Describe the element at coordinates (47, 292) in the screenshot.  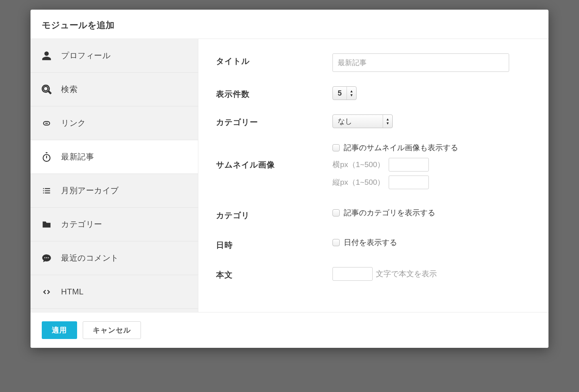
I see `code-icon` at that location.